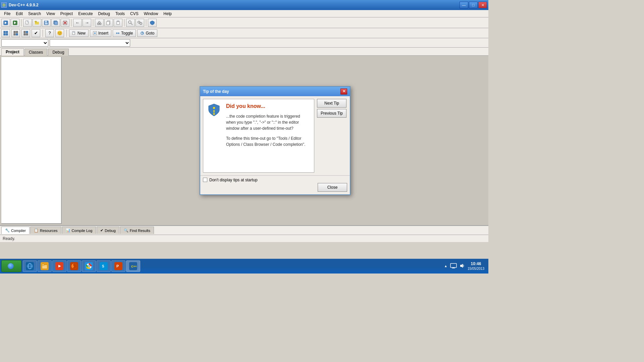 The height and width of the screenshot is (362, 644). Describe the element at coordinates (133, 266) in the screenshot. I see `taskbar-devcpp: C++` at that location.